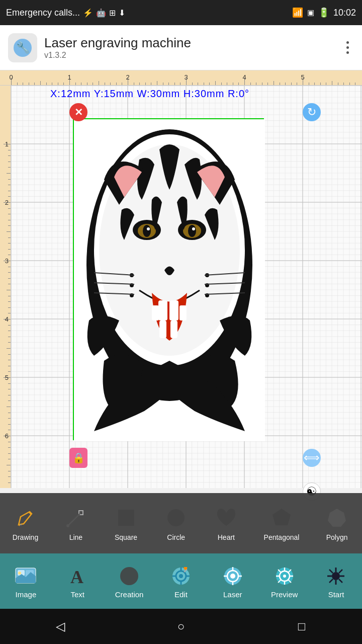  I want to click on android-icon: 🤖, so click(101, 13).